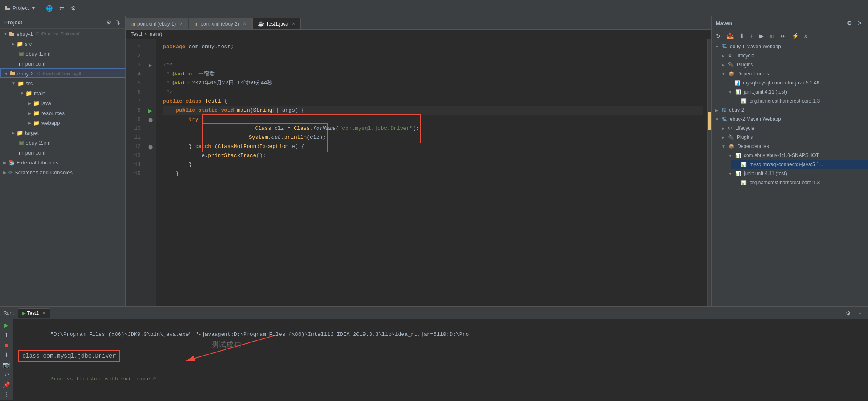  I want to click on maven-dep-hamcrest2: ▶ 📊 org.hamcrest:hamcrest-core:1.3, so click(800, 183).